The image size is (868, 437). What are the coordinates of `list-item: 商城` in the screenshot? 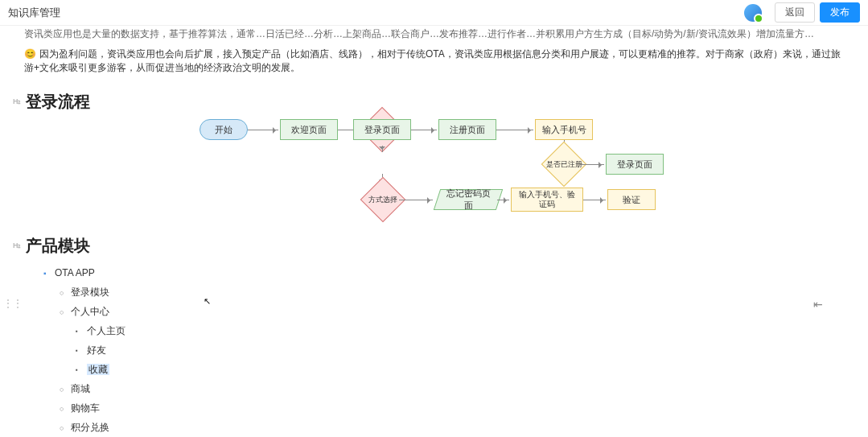 It's located at (462, 389).